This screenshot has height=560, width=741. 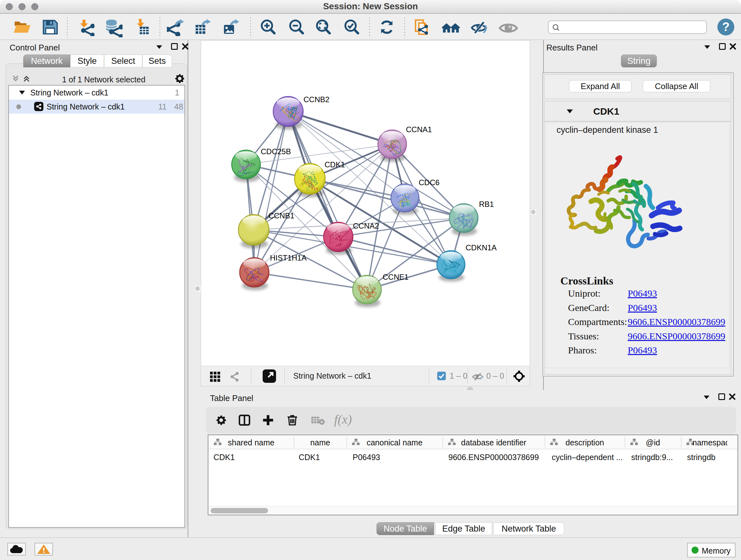 I want to click on svg-text: CCNA2, so click(x=366, y=226).